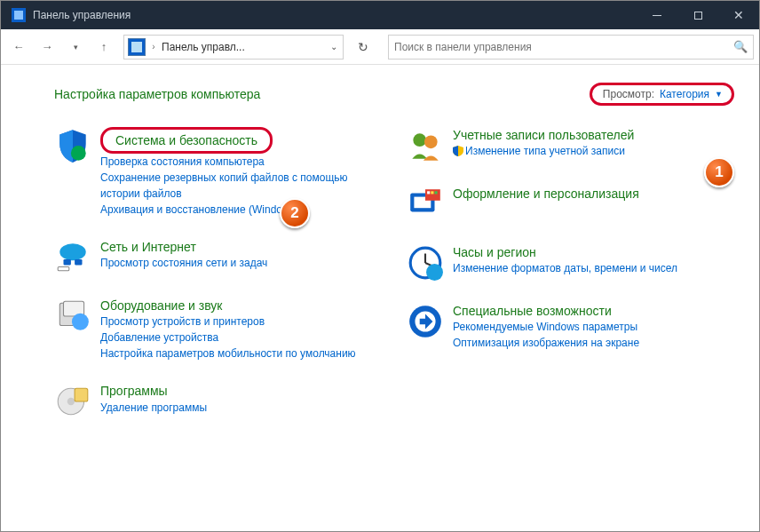 The width and height of the screenshot is (760, 532). What do you see at coordinates (335, 15) in the screenshot?
I see `window-title: Панель управления` at bounding box center [335, 15].